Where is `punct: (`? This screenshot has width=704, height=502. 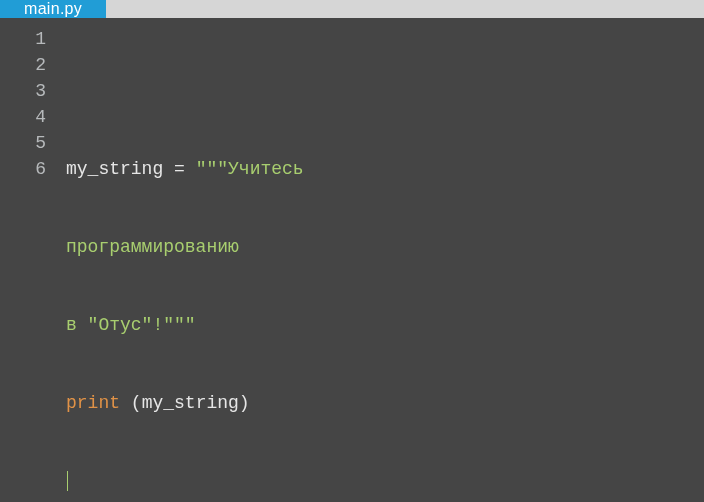
punct: ( is located at coordinates (131, 403).